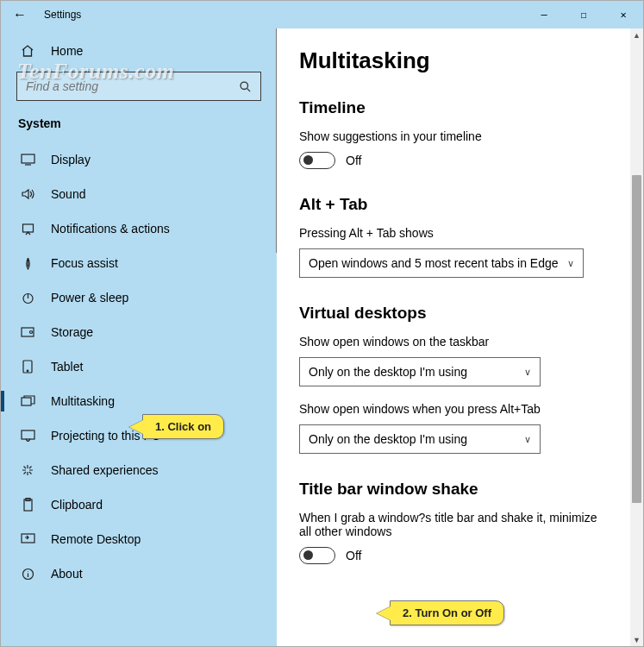 Image resolution: width=644 pixels, height=647 pixels. What do you see at coordinates (90, 298) in the screenshot?
I see `sidebar-item-label: Power & sleep` at bounding box center [90, 298].